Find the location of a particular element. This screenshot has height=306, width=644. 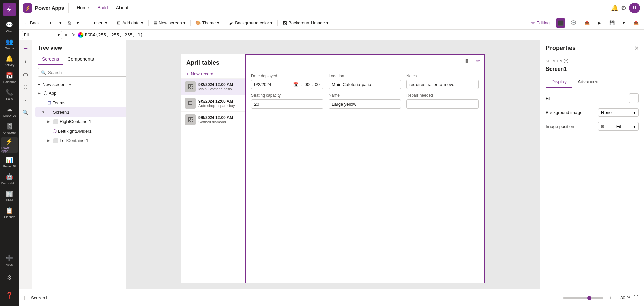

tree-item-app: ▶ ⬡ App is located at coordinates (86, 93).